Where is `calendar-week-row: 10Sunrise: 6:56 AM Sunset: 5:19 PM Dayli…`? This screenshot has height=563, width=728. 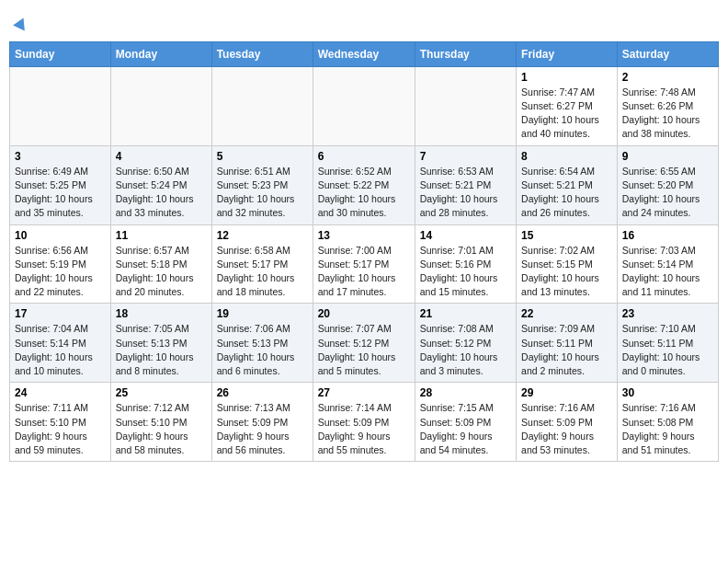
calendar-week-row: 10Sunrise: 6:56 AM Sunset: 5:19 PM Dayli… is located at coordinates (364, 264).